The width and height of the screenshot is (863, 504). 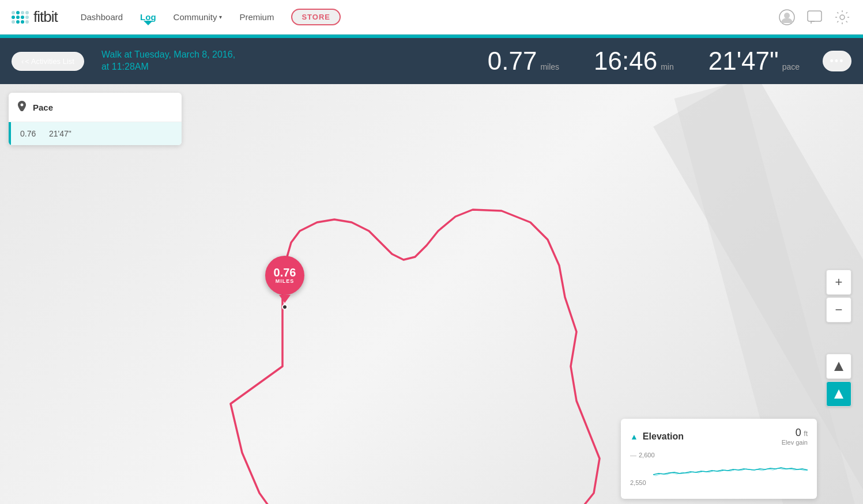 What do you see at coordinates (642, 455) in the screenshot?
I see `elev-y-top: —2,600` at bounding box center [642, 455].